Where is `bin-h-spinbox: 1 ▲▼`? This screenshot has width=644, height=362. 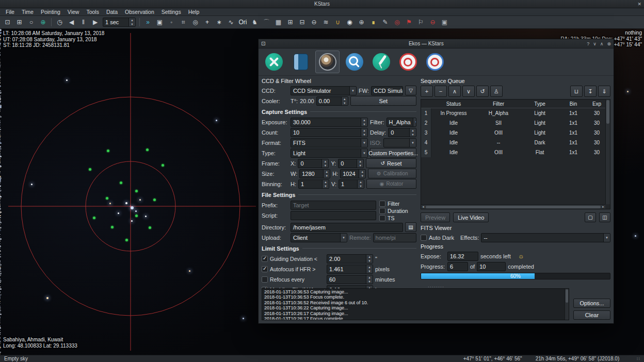 bin-h-spinbox: 1 ▲▼ is located at coordinates (314, 184).